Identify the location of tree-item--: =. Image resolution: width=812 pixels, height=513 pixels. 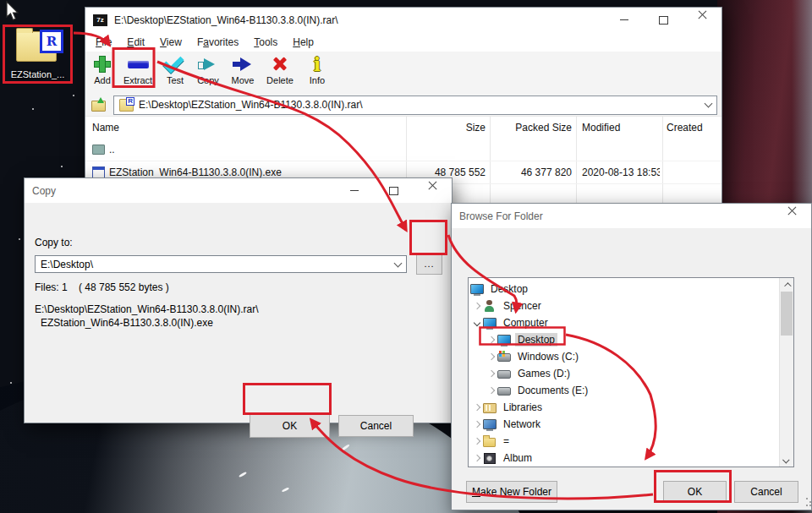
(631, 441).